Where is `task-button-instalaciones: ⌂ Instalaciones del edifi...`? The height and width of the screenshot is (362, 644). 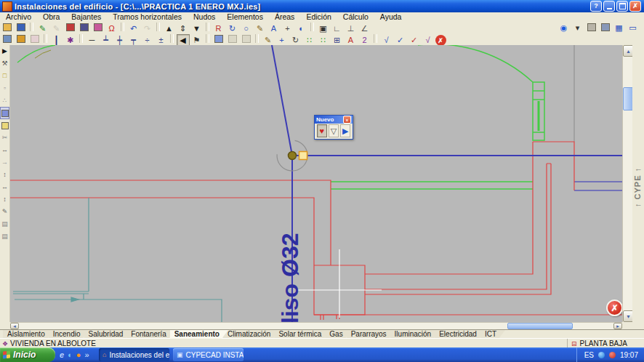
task-button-instalaciones: ⌂ Instalaciones del edifi... is located at coordinates (134, 355).